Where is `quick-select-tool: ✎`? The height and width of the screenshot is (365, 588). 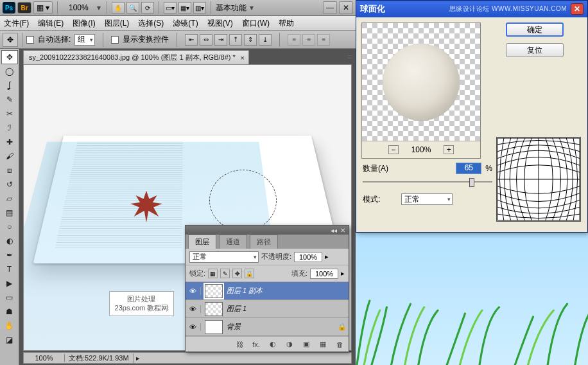 quick-select-tool: ✎ is located at coordinates (10, 100).